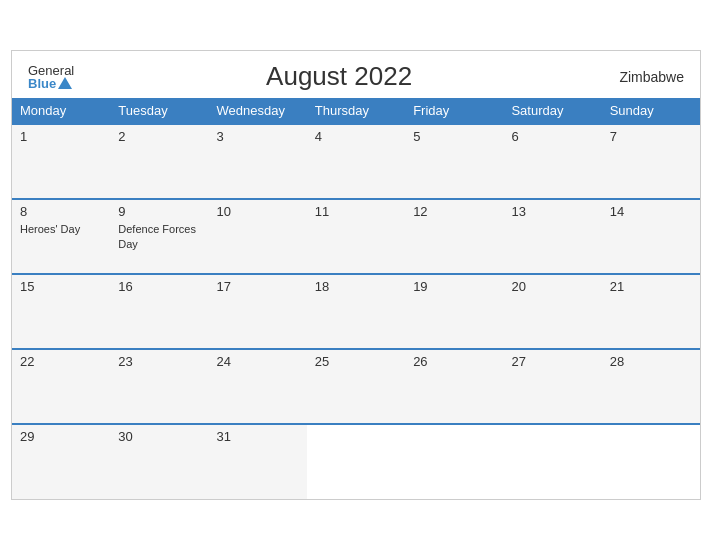 This screenshot has height=550, width=712. What do you see at coordinates (159, 386) in the screenshot?
I see `calendar-cell: 23` at bounding box center [159, 386].